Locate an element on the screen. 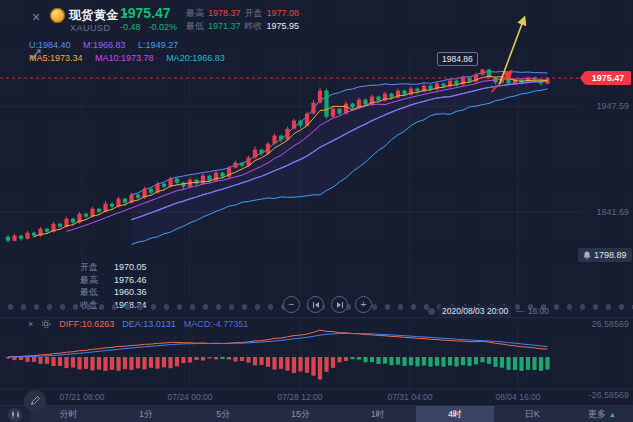  close-icon: × is located at coordinates (36, 17).